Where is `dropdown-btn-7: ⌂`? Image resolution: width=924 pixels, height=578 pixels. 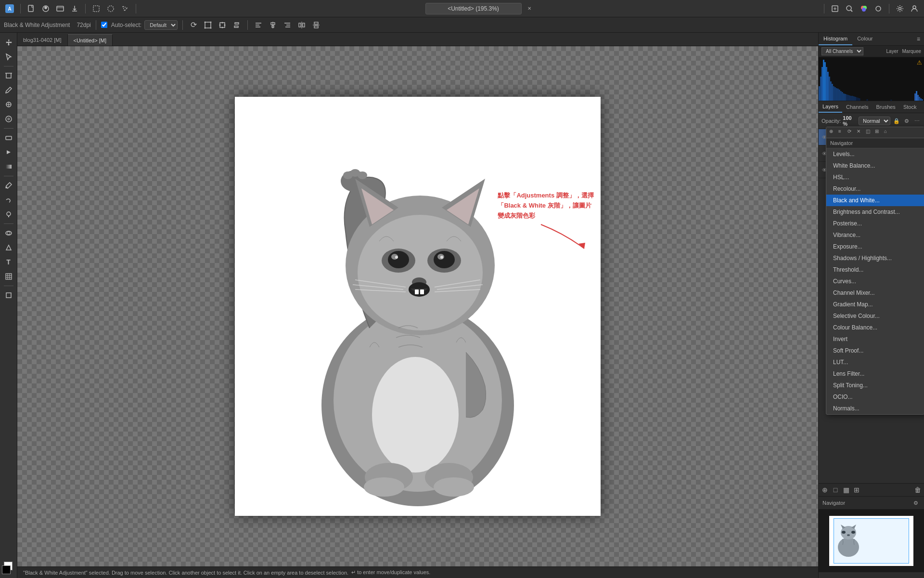 dropdown-btn-7: ⌂ is located at coordinates (888, 132).